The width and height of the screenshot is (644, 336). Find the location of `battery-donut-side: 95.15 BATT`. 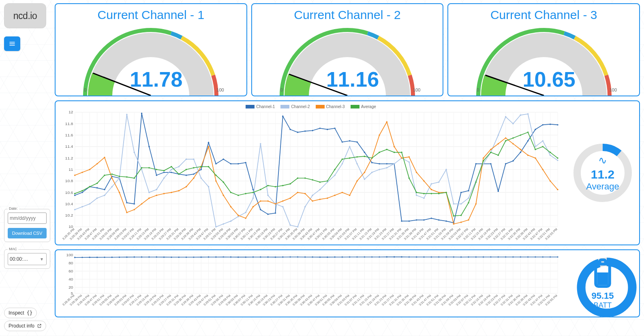

battery-donut-side: 95.15 BATT is located at coordinates (603, 283).